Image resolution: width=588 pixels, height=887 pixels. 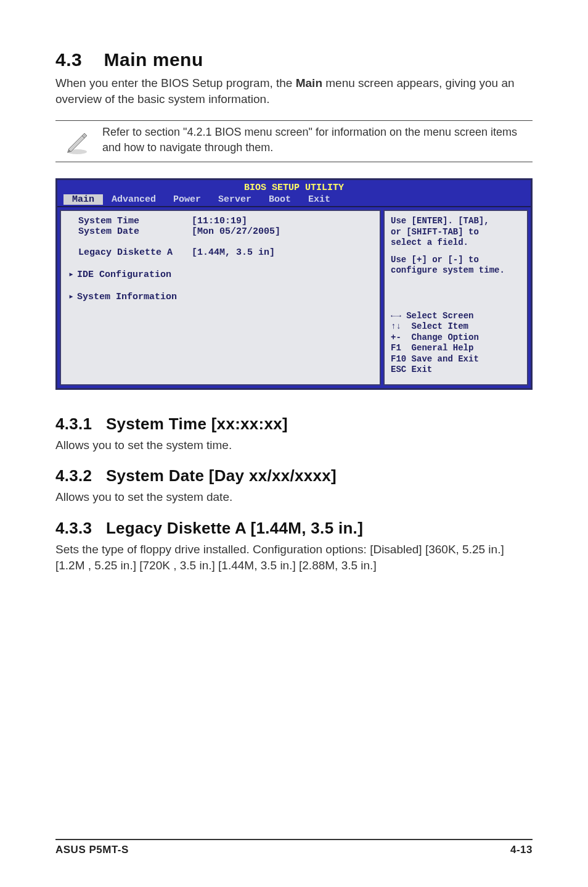 I want to click on bios-label: Legacy Diskette A, so click(x=131, y=253).